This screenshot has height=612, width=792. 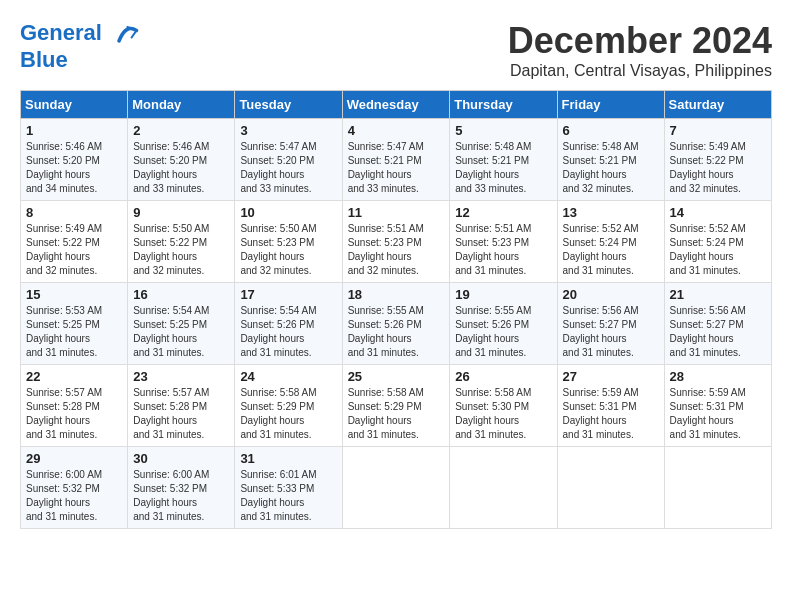 What do you see at coordinates (640, 41) in the screenshot?
I see `month-title: December 2024` at bounding box center [640, 41].